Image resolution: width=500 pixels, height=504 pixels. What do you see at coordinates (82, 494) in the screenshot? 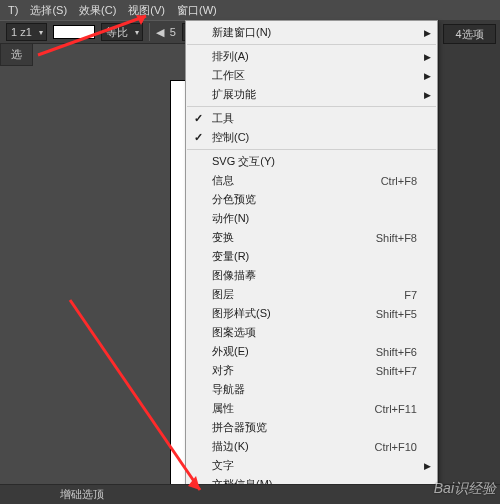
I see `bottom-label: 增础选顶` at bounding box center [82, 494].